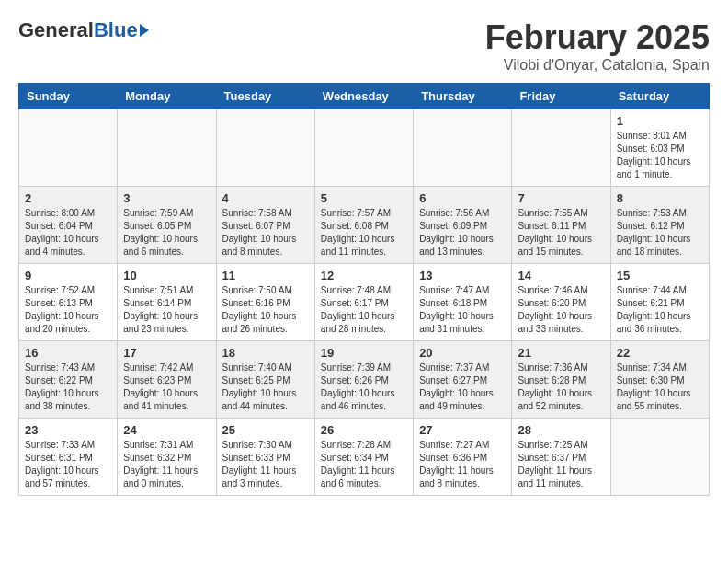  I want to click on day-number: 28, so click(561, 431).